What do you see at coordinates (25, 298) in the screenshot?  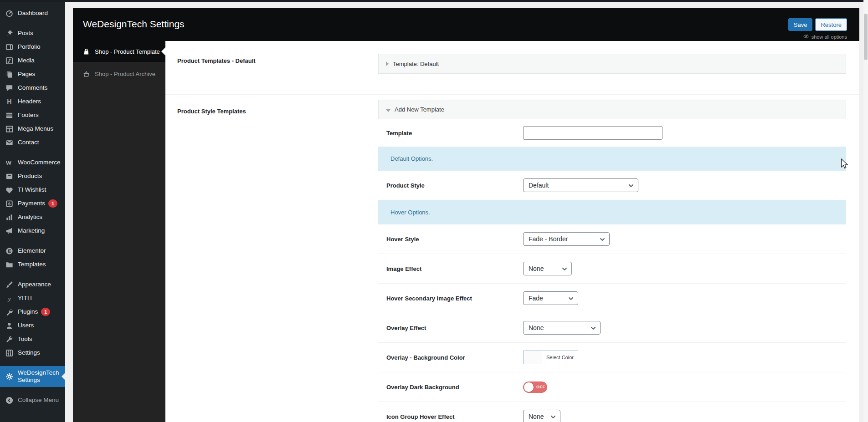 I see `sidebar-item-label: YITH` at bounding box center [25, 298].